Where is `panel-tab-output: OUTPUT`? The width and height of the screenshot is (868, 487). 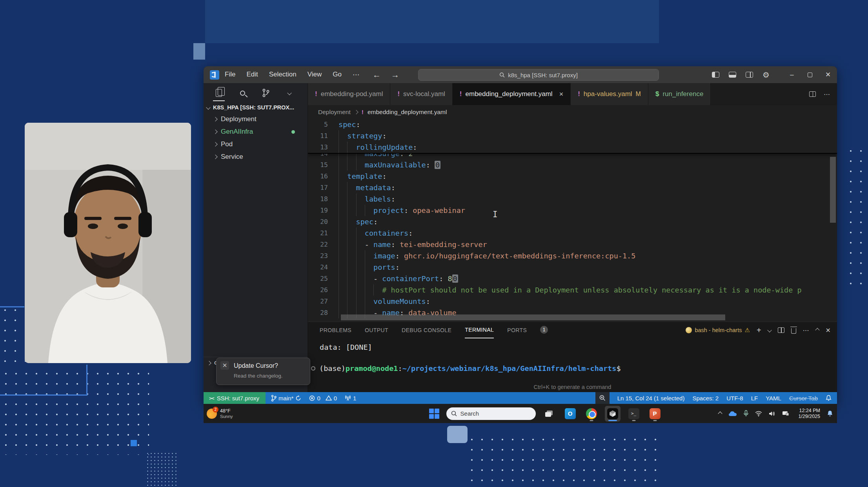
panel-tab-output: OUTPUT is located at coordinates (377, 330).